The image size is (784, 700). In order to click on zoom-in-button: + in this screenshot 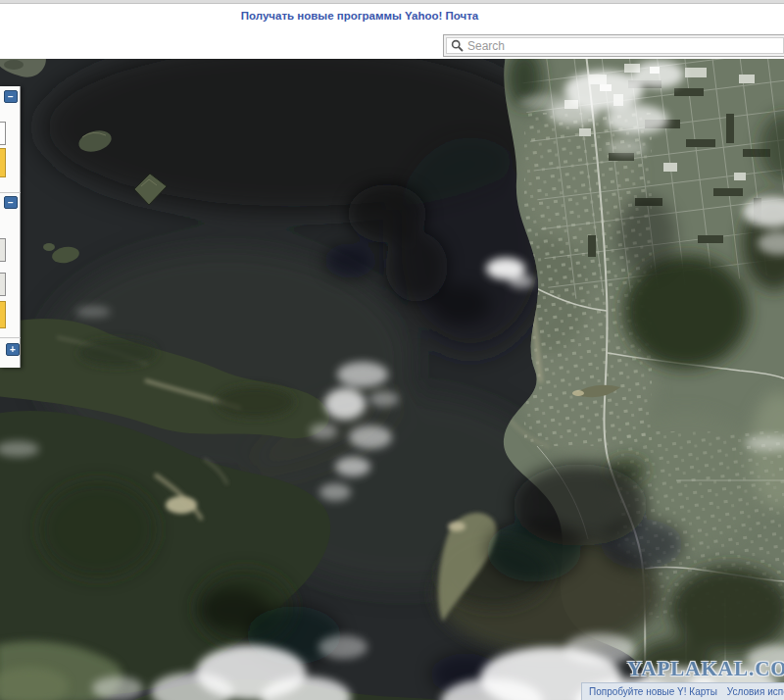, I will do `click(13, 349)`.